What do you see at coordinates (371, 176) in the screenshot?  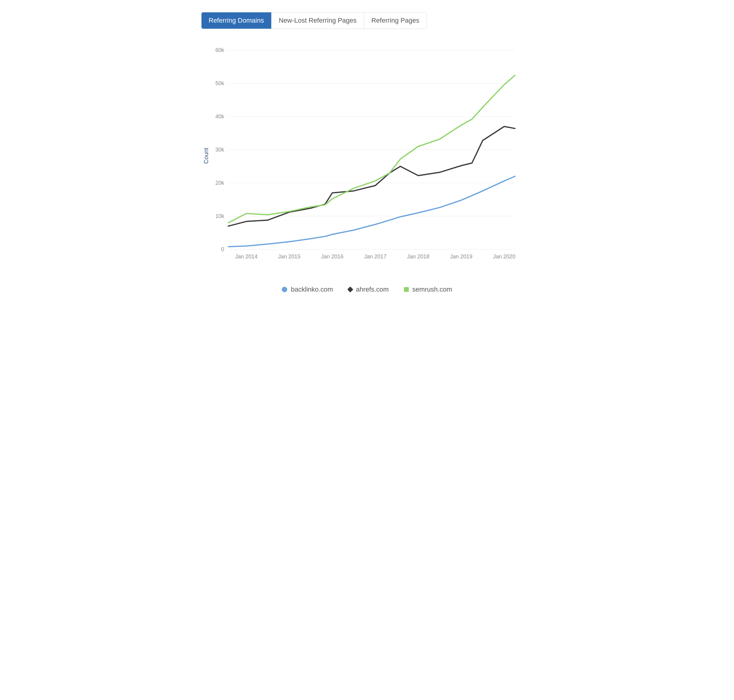 I see `series-ahrefs-com` at bounding box center [371, 176].